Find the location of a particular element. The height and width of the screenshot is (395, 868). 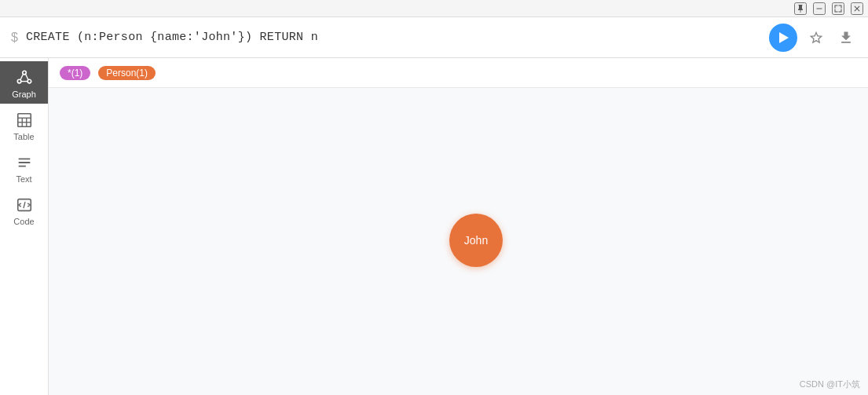

code-label: Code is located at coordinates (24, 221).